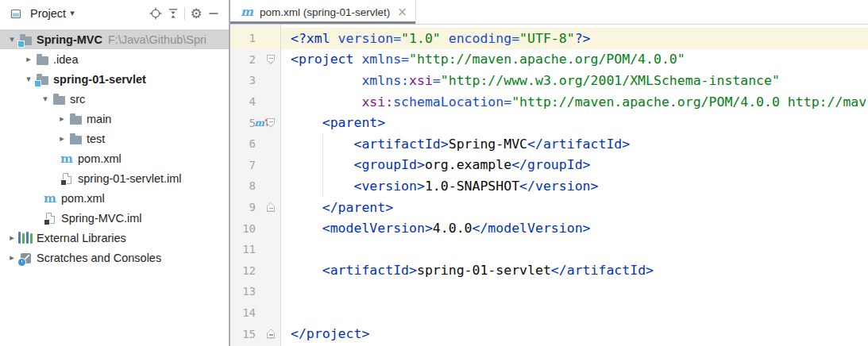  What do you see at coordinates (550, 165) in the screenshot?
I see `code-line-7: 7 <groupId>org.example</groupId>` at bounding box center [550, 165].